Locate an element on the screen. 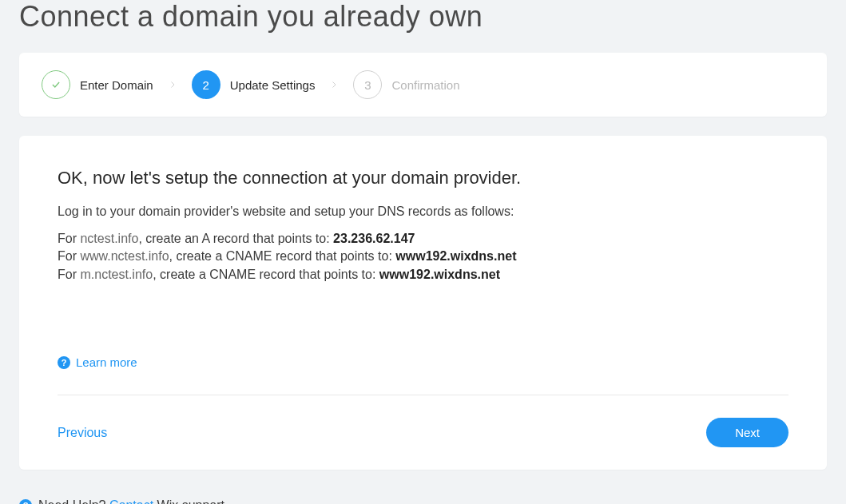  next-button: Next is located at coordinates (748, 433).